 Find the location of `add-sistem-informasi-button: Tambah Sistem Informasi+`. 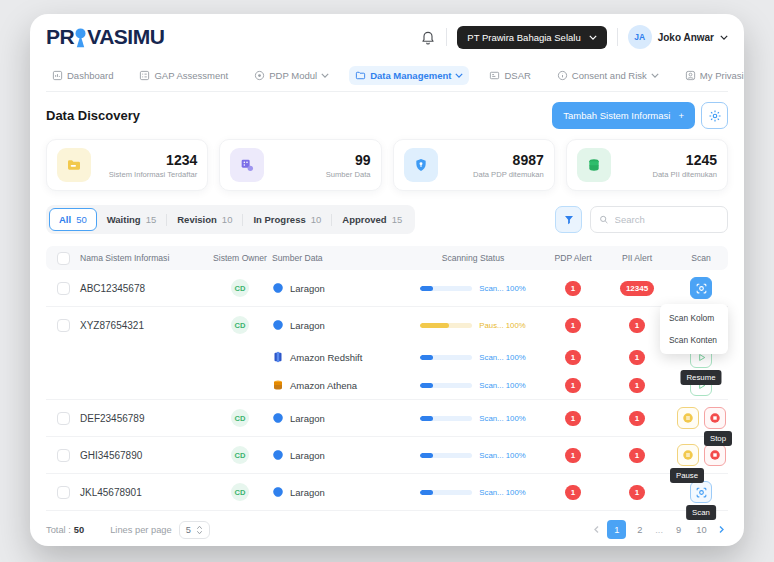

add-sistem-informasi-button: Tambah Sistem Informasi+ is located at coordinates (624, 116).